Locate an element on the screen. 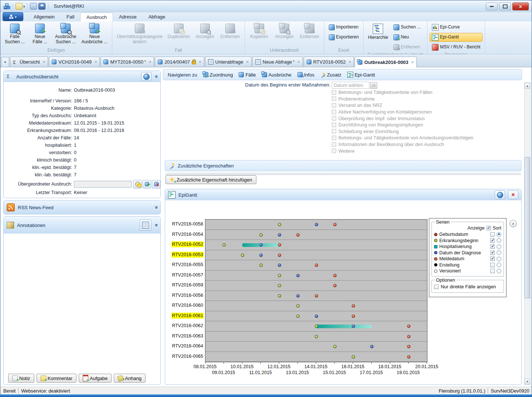  anhang-button: Anhang is located at coordinates (130, 378).